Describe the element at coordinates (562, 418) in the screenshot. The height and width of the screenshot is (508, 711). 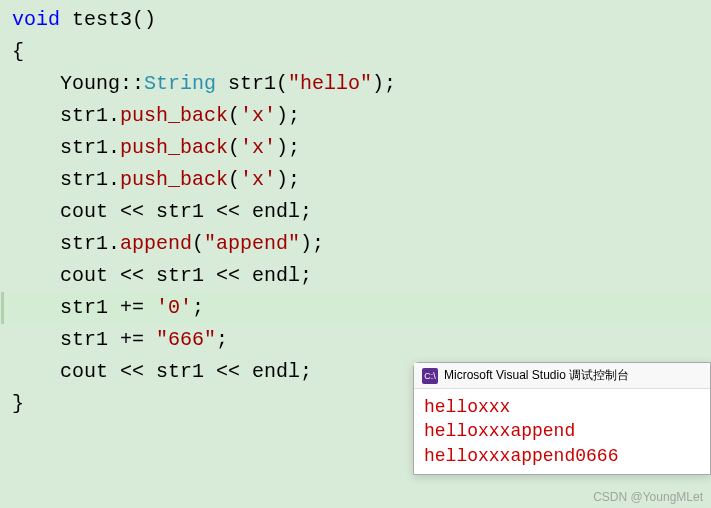
I see `debug-console-window: C:\ Microsoft Visual Studio 调试控制台 hellox…` at that location.